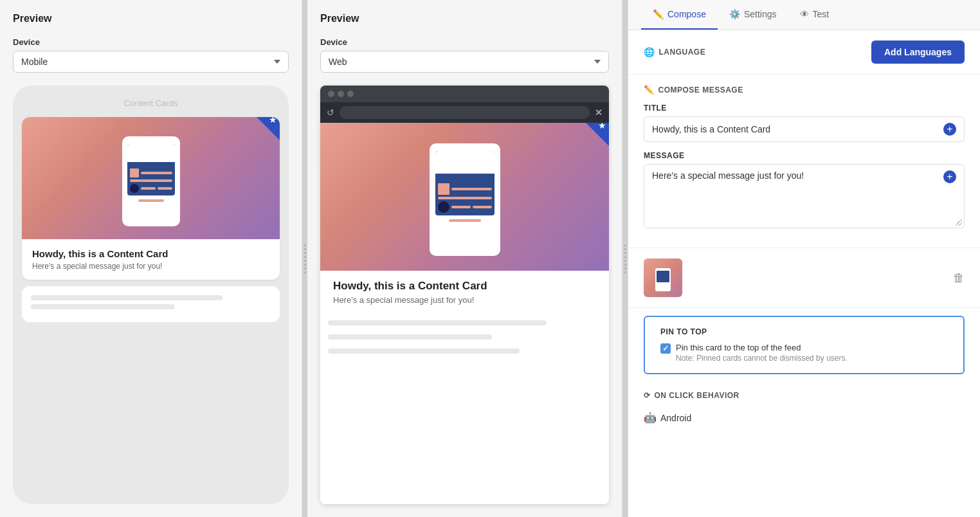 This screenshot has height=517, width=980. I want to click on delete-image-button: 🗑, so click(959, 278).